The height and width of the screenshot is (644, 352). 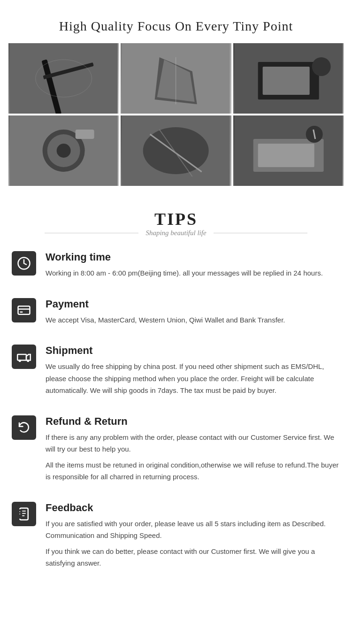 I want to click on shipment-text: We usually do free shipping by china pos…, so click(x=193, y=378).